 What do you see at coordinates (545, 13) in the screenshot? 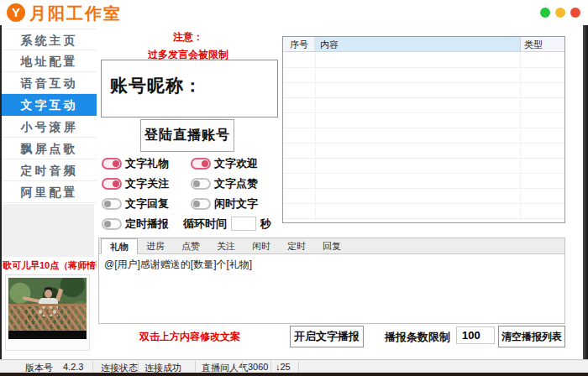
I see `minimize-light-icon` at bounding box center [545, 13].